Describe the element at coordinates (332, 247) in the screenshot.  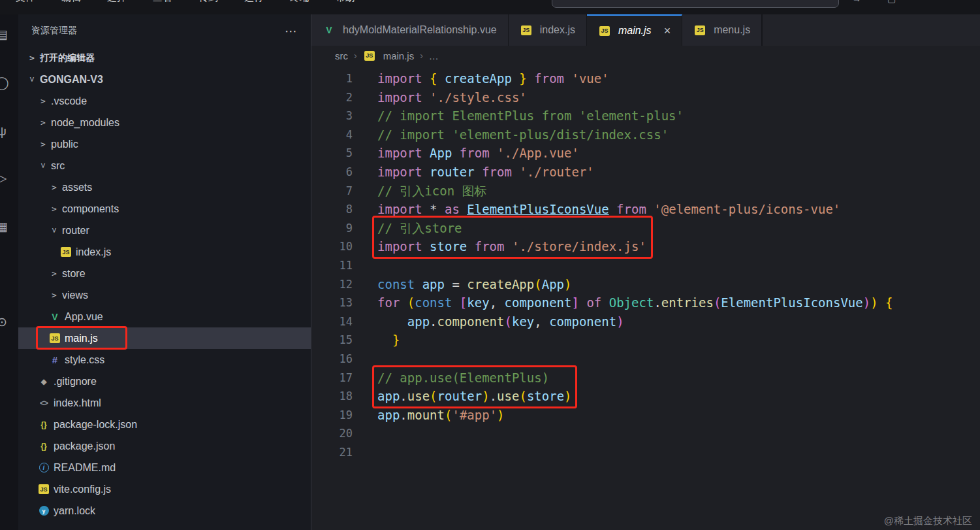
I see `line-number: 10` at that location.